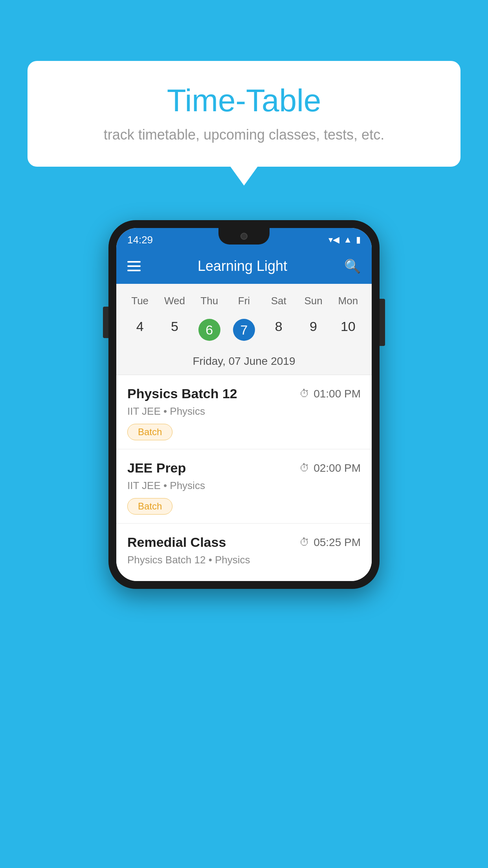  I want to click on schedule-list: Physics Batch 12 ⏱ 01:00 PM IIT JEE • Ph…, so click(244, 478).